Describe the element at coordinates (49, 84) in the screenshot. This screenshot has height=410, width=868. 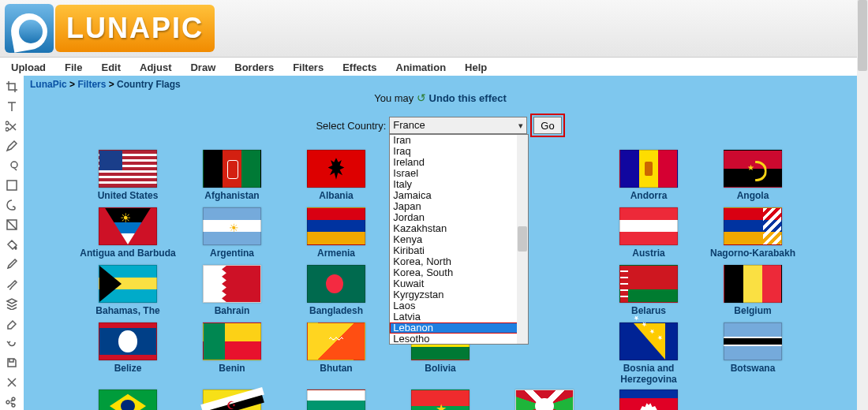
I see `breadcrumb-root: LunaPic` at that location.